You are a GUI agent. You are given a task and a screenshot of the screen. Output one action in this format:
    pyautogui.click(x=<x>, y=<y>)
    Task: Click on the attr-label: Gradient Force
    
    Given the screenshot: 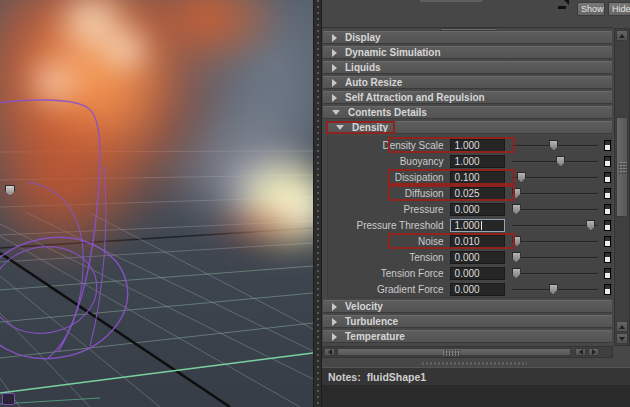 What is the action you would take?
    pyautogui.click(x=389, y=290)
    